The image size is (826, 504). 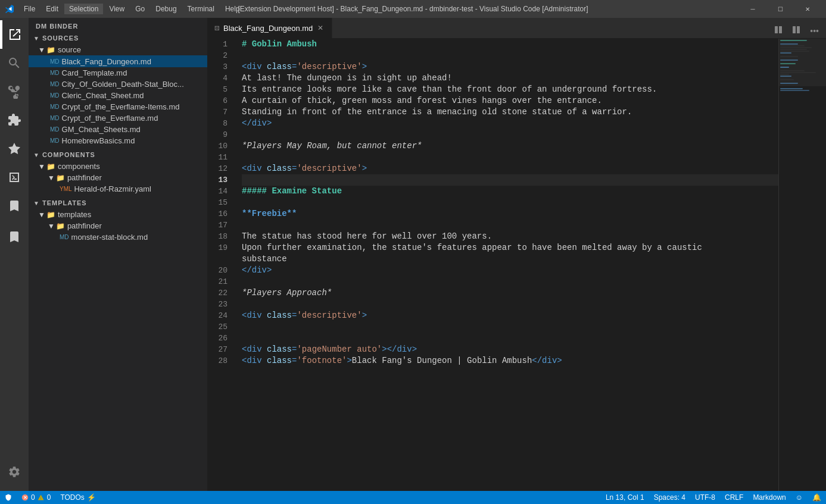 I want to click on close-button: ✕, so click(x=808, y=9).